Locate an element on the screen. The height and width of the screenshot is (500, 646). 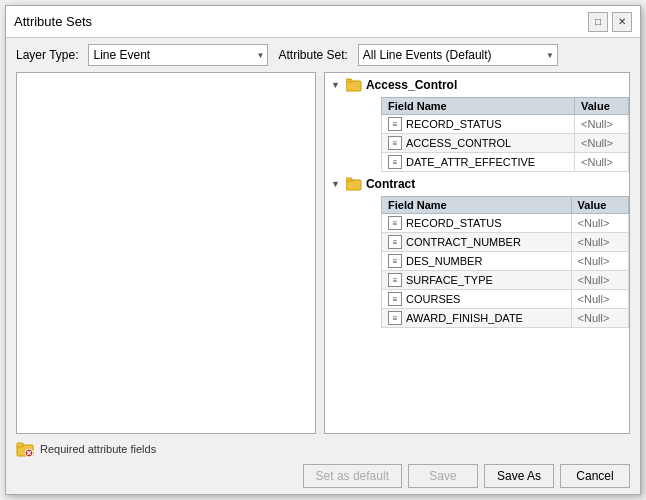
footer-area: Required attribute fields Set as default… is located at coordinates (323, 464).